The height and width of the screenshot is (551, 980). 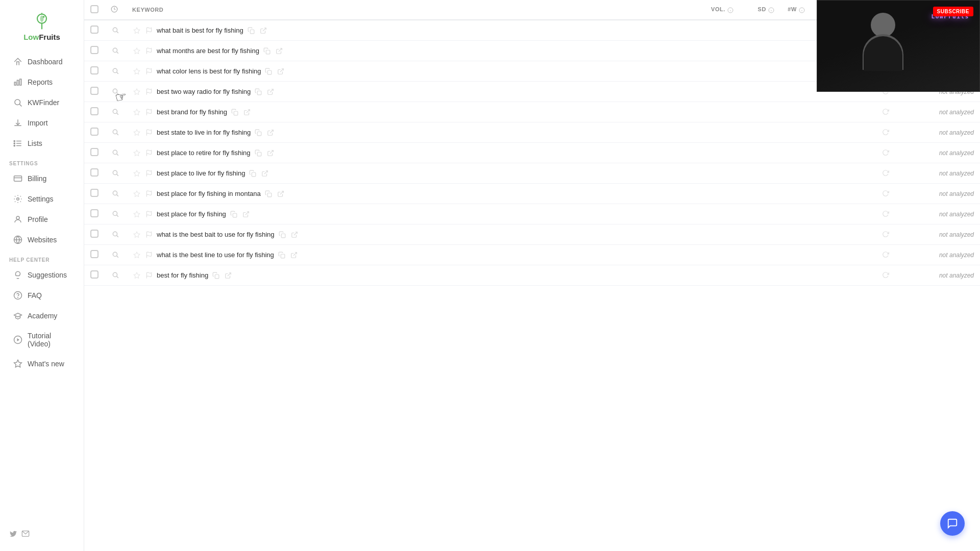 What do you see at coordinates (42, 143) in the screenshot?
I see `sidebar-item-lists: Lists` at bounding box center [42, 143].